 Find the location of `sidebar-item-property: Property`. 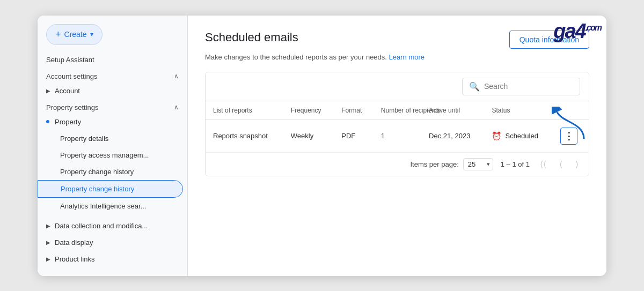

sidebar-item-property: Property is located at coordinates (111, 122).